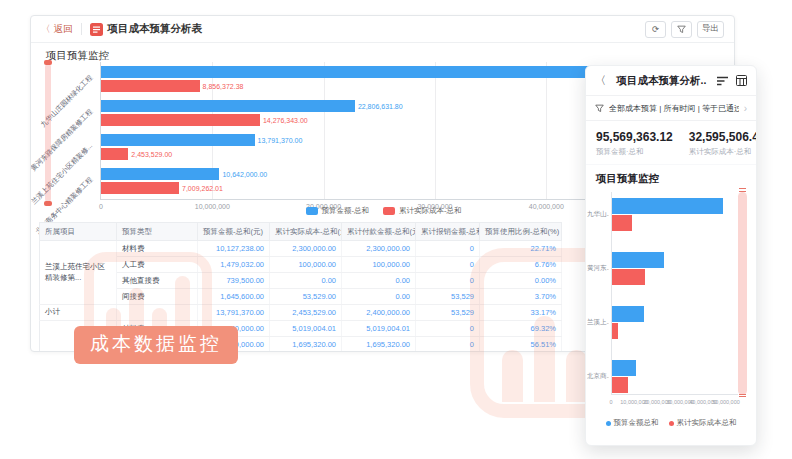 The height and width of the screenshot is (459, 792). I want to click on report-doc-icon, so click(96, 30).